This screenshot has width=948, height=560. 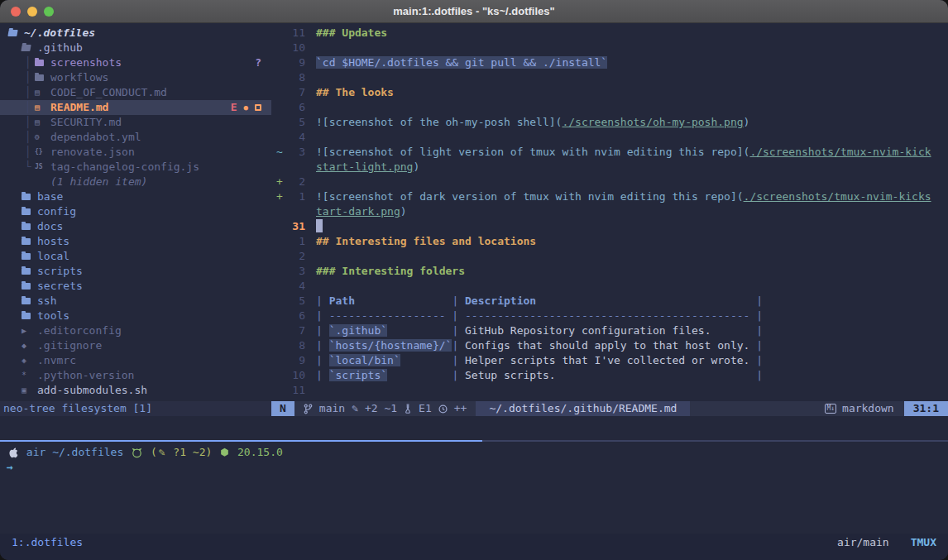 I want to click on tree-item: .github, so click(x=136, y=48).